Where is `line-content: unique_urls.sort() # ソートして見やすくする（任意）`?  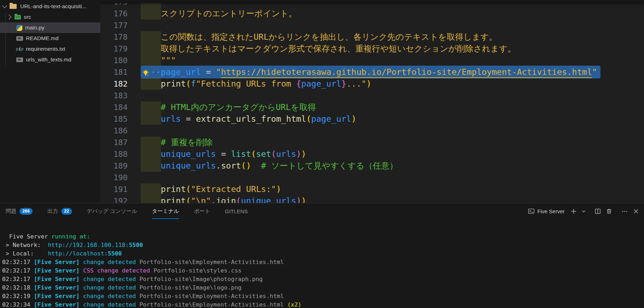 line-content: unique_urls.sort() # ソートして見やすくする（任意） is located at coordinates (392, 166).